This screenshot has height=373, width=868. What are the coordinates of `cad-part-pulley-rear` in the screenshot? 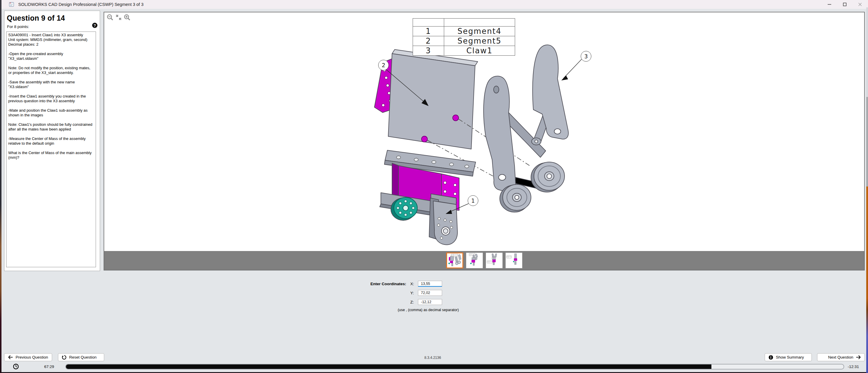 It's located at (548, 177).